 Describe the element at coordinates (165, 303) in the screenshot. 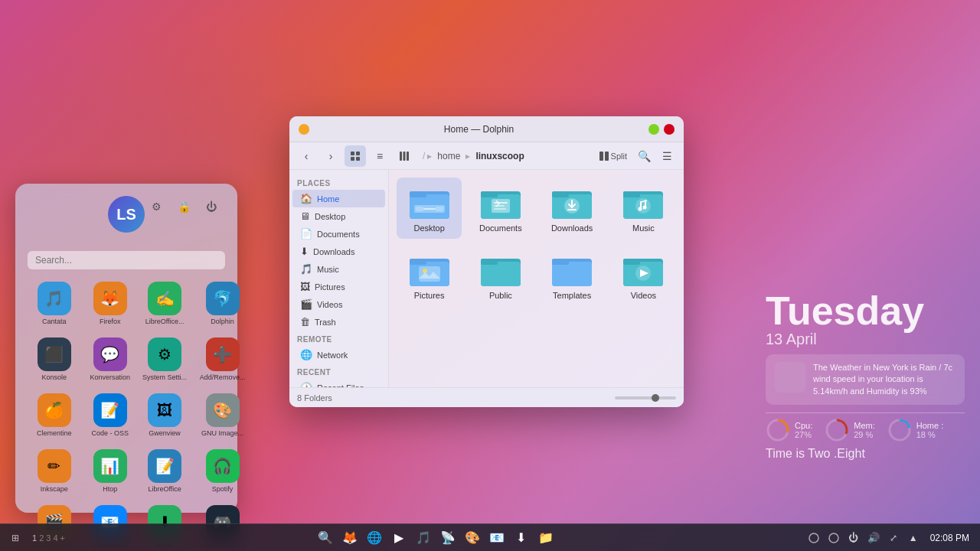

I see `app-item-libreoffice-w: ✍ LibreOffice...` at that location.